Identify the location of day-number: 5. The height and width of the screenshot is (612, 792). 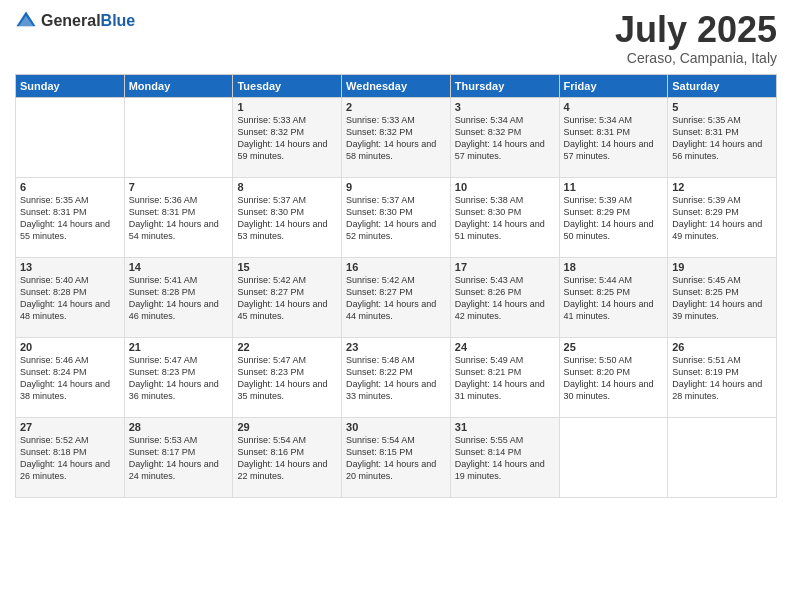
(722, 107).